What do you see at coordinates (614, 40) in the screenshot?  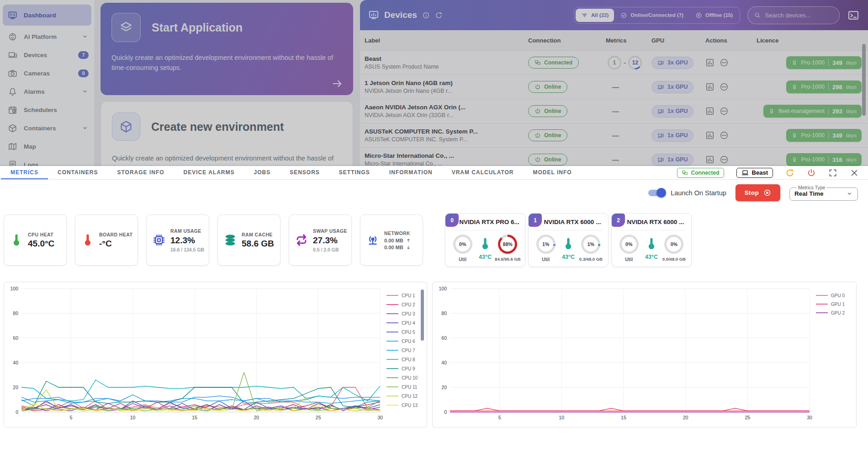 I see `device-table-header: LabelConnectionMetricsGPUActionsLicence` at bounding box center [614, 40].